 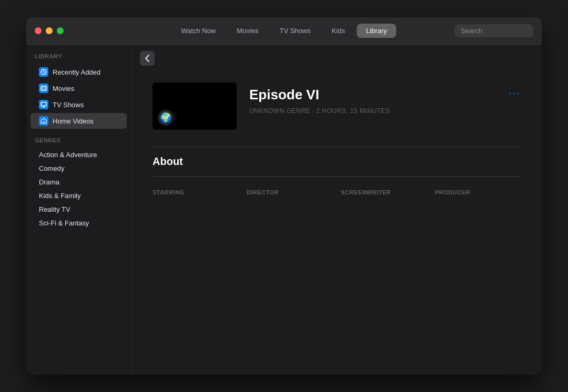 I want to click on producer-label: PRODUCER, so click(x=478, y=192).